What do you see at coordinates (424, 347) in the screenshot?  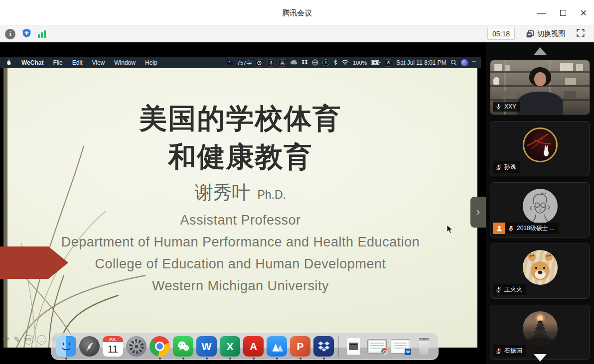 I see `trash-icon` at bounding box center [424, 347].